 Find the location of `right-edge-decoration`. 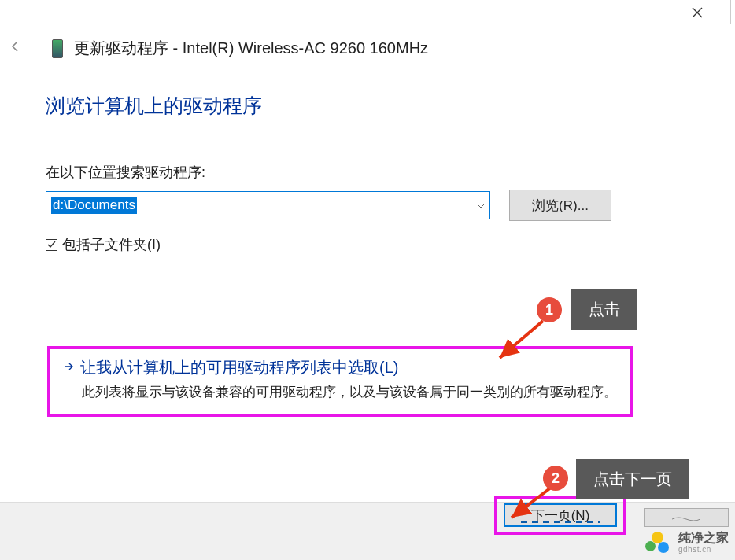

right-edge-decoration is located at coordinates (733, 12).